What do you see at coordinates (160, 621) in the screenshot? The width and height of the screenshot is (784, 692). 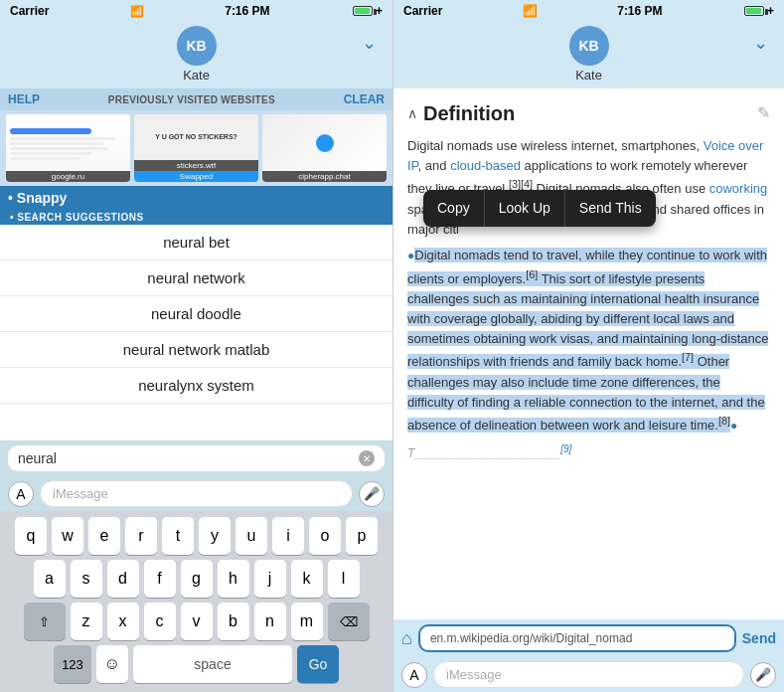 I see `key-c: c` at bounding box center [160, 621].